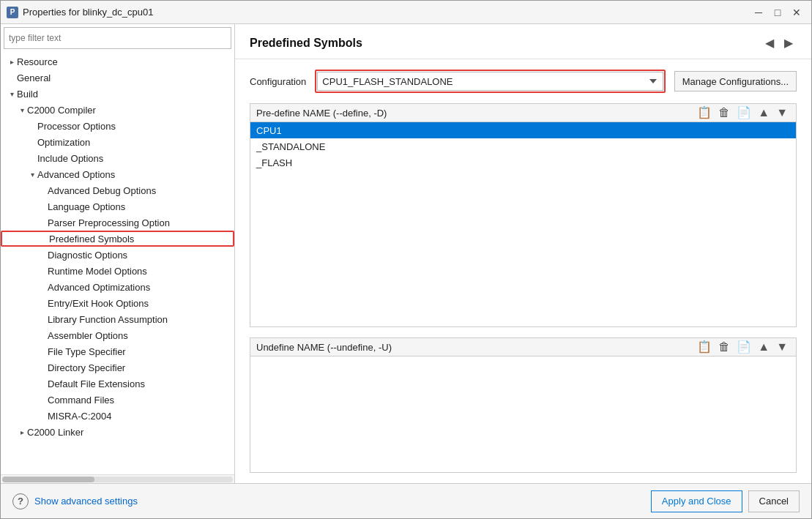 This screenshot has width=812, height=519. Describe the element at coordinates (406, 501) in the screenshot. I see `bottom-bar: ? Show advanced settings Apply and Close…` at that location.